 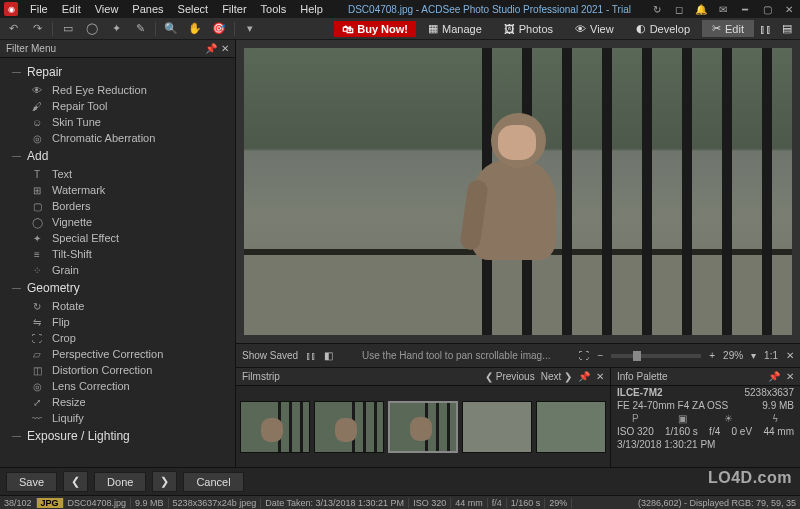 What do you see at coordinates (745, 10) in the screenshot?
I see `minimize-icon: ━` at bounding box center [745, 10].